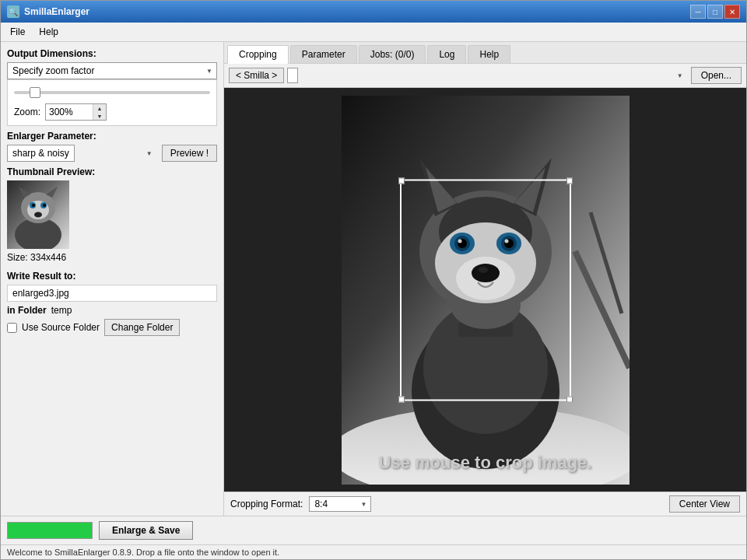  What do you see at coordinates (293, 75) in the screenshot?
I see `path-dropdown` at bounding box center [293, 75].